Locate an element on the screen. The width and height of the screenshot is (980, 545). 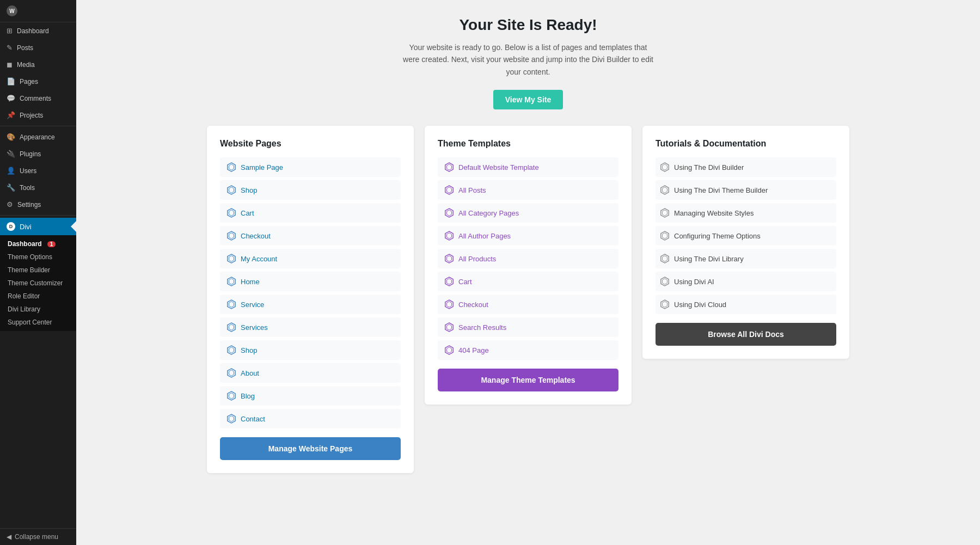
template-link-all-products: All Products is located at coordinates (477, 259).